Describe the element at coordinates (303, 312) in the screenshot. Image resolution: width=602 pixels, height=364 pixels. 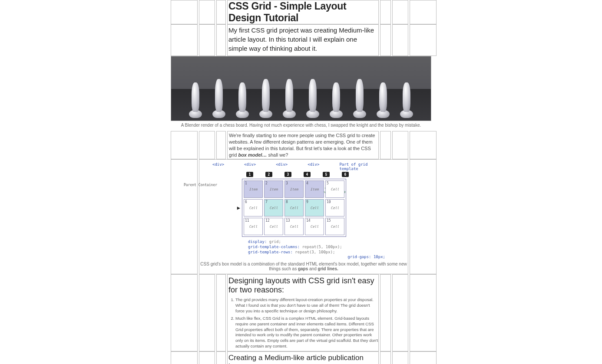
I see `section-reasons: Designing layouts with CSS grid isn't ea…` at that location.